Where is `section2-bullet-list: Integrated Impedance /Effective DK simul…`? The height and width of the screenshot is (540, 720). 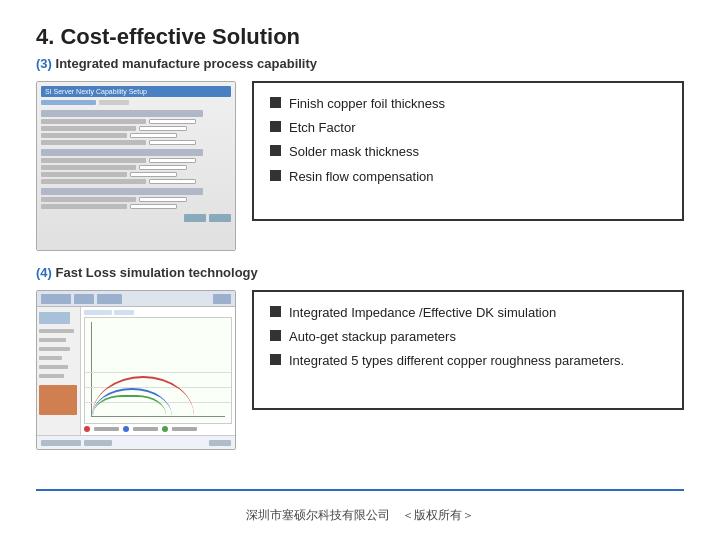 section2-bullet-list: Integrated Impedance /Effective DK simul… is located at coordinates (468, 338).